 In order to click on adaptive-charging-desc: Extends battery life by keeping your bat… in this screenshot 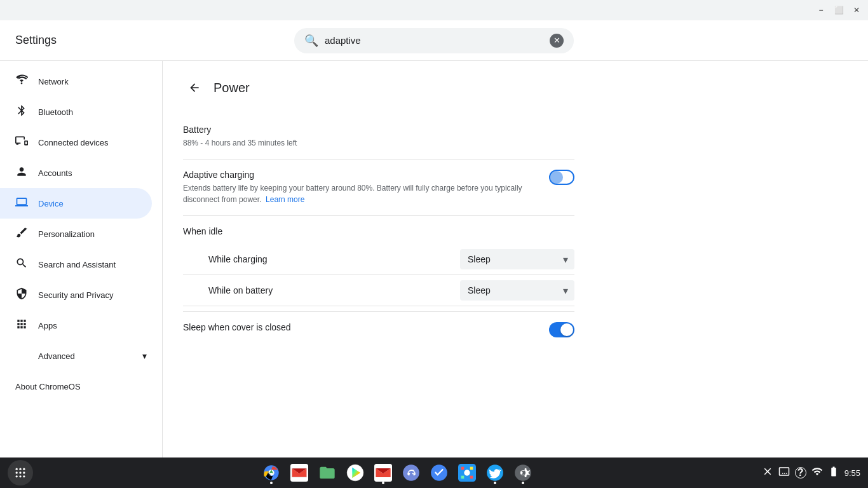, I will do `click(361, 194)`.